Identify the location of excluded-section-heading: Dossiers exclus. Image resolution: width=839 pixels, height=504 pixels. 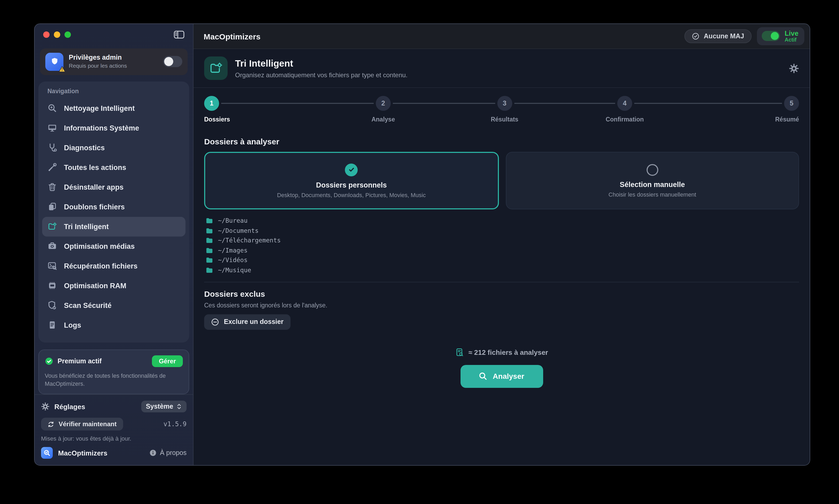
(502, 293).